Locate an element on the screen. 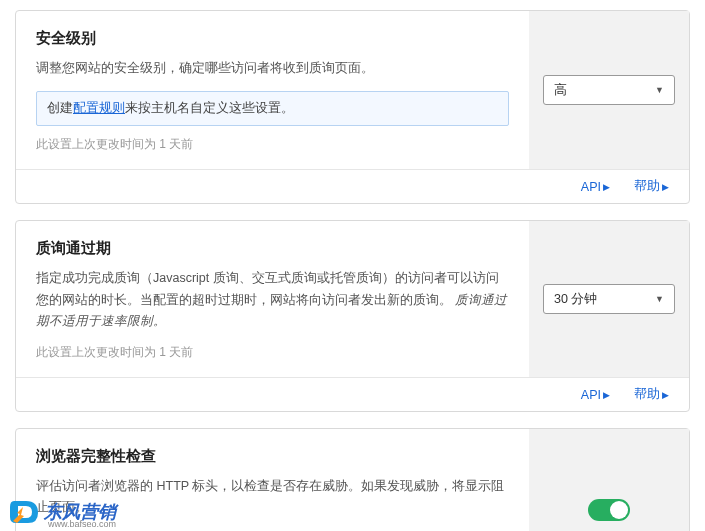 The width and height of the screenshot is (705, 531). section-title: 质询通过期 is located at coordinates (272, 248).